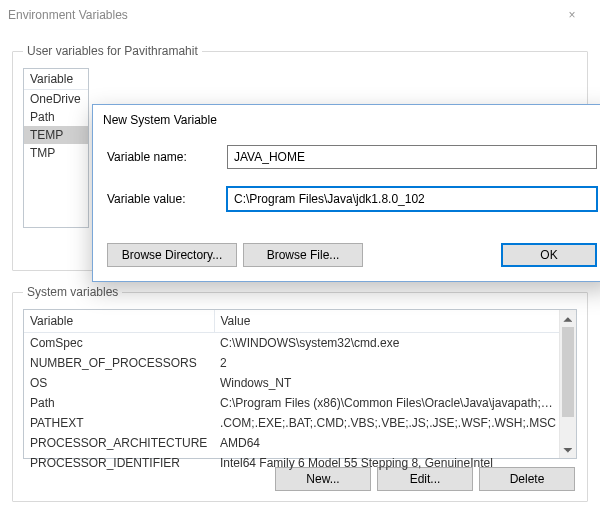 This screenshot has width=600, height=525. I want to click on variable-value-row: Variable value:, so click(352, 199).